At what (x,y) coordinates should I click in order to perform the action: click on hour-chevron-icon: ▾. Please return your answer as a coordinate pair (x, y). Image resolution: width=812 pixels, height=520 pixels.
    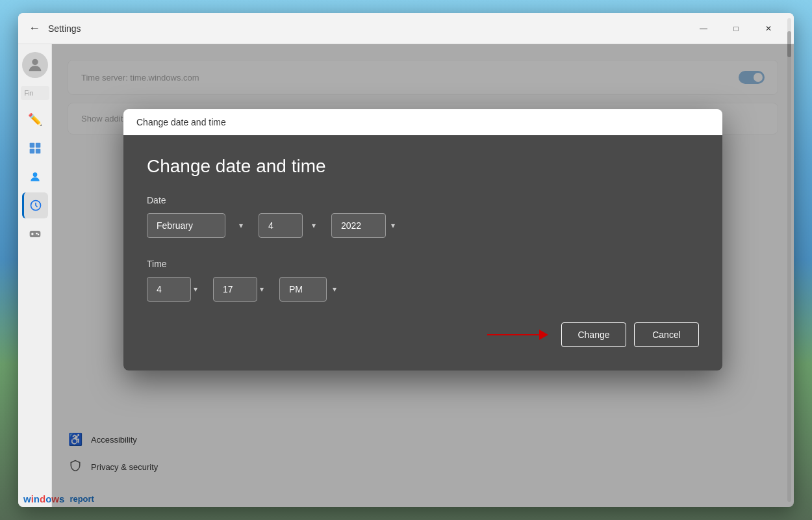
    Looking at the image, I should click on (196, 289).